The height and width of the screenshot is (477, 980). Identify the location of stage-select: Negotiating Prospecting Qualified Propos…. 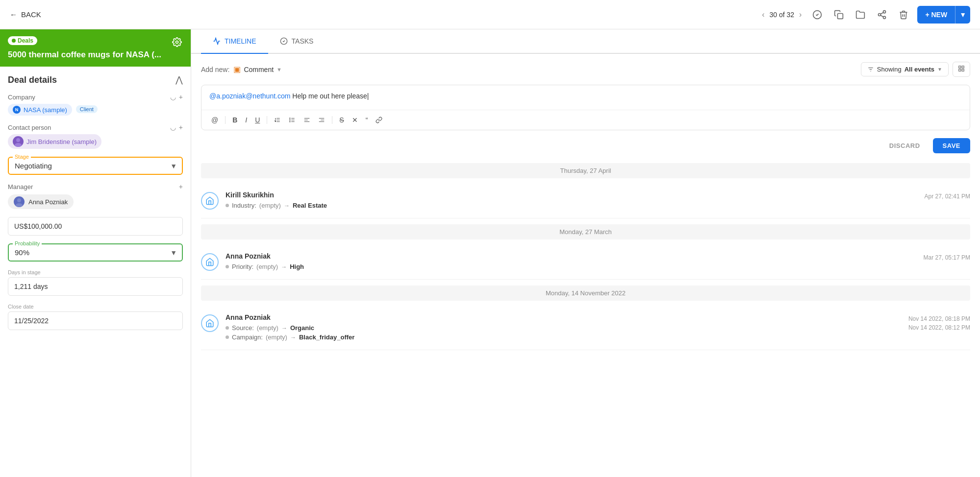
(95, 166).